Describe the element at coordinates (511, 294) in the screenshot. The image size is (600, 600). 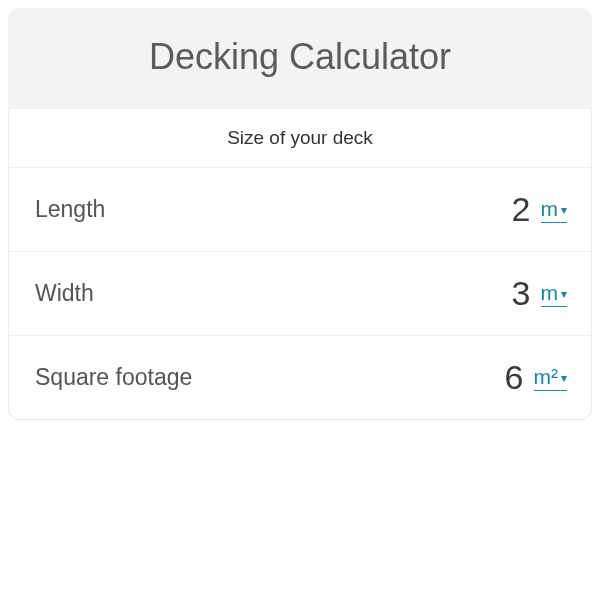
I see `width-input: 3` at that location.